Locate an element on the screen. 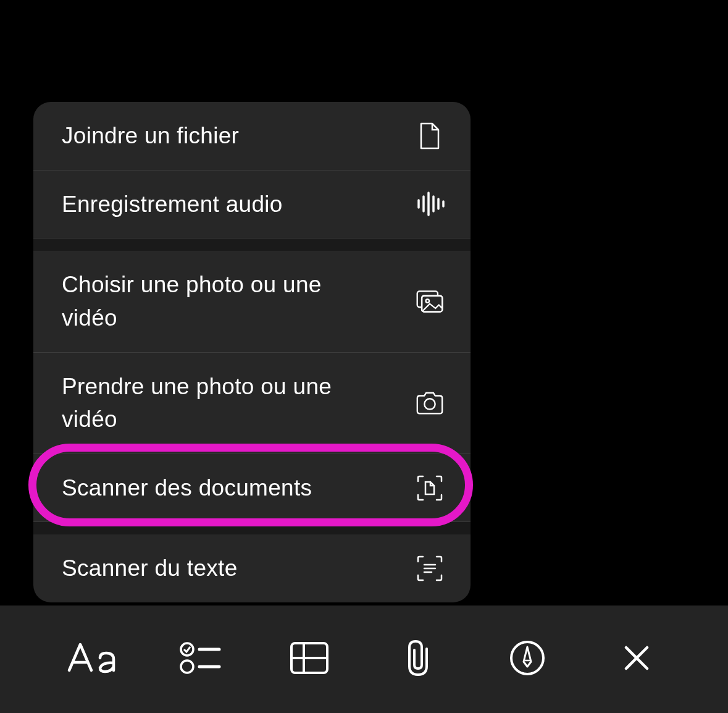 The width and height of the screenshot is (728, 713). attachment-button is located at coordinates (419, 659).